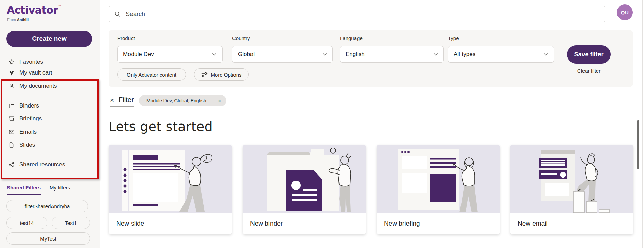  What do you see at coordinates (438, 179) in the screenshot?
I see `briefing-illustration` at bounding box center [438, 179].